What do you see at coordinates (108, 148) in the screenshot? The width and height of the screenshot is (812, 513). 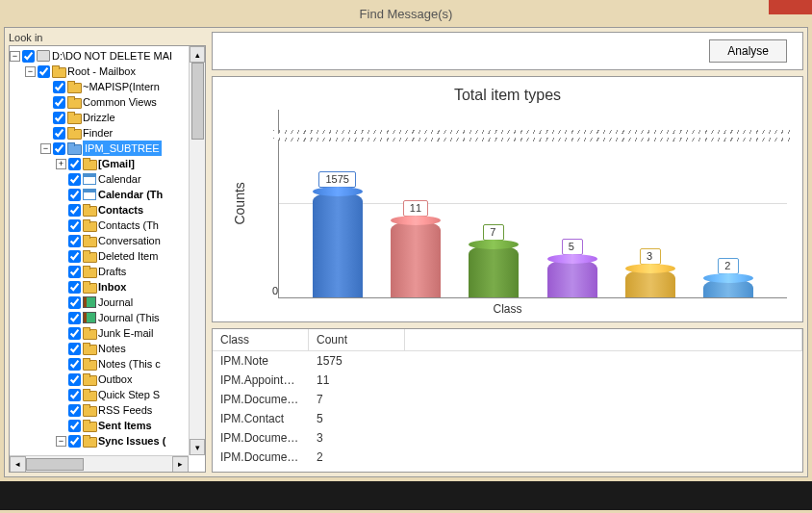 I see `tree-row: −IPM_SUBTREE` at bounding box center [108, 148].